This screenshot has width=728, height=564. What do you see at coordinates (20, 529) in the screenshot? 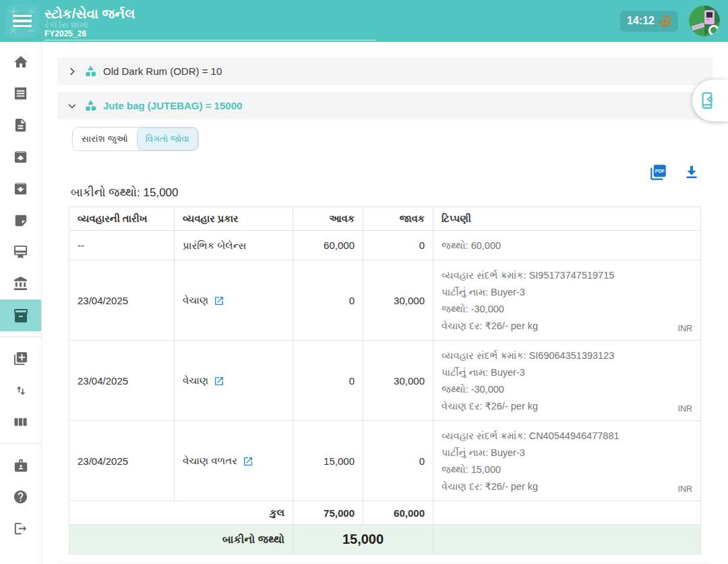
I see `sidebar-item-logout` at bounding box center [20, 529].